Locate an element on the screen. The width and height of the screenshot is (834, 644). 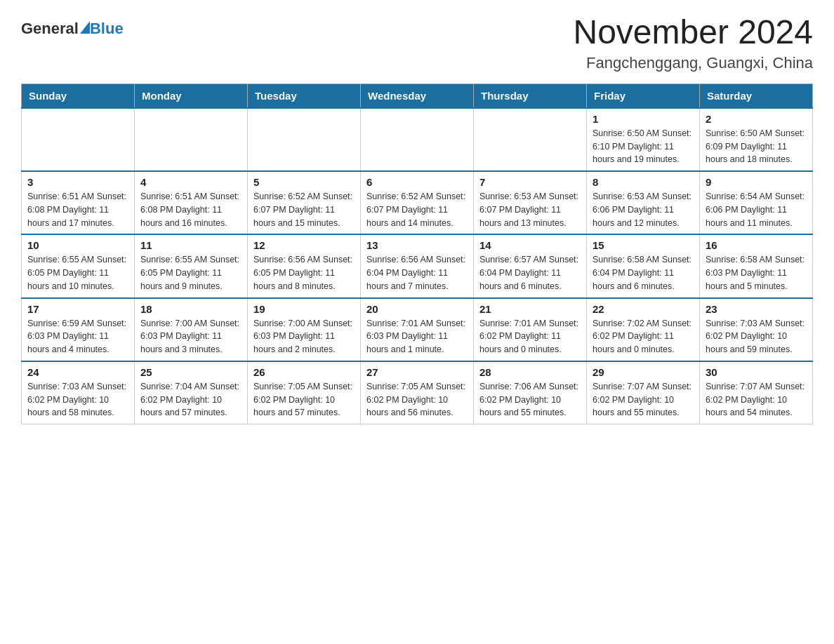
day-number: 1 is located at coordinates (643, 119).